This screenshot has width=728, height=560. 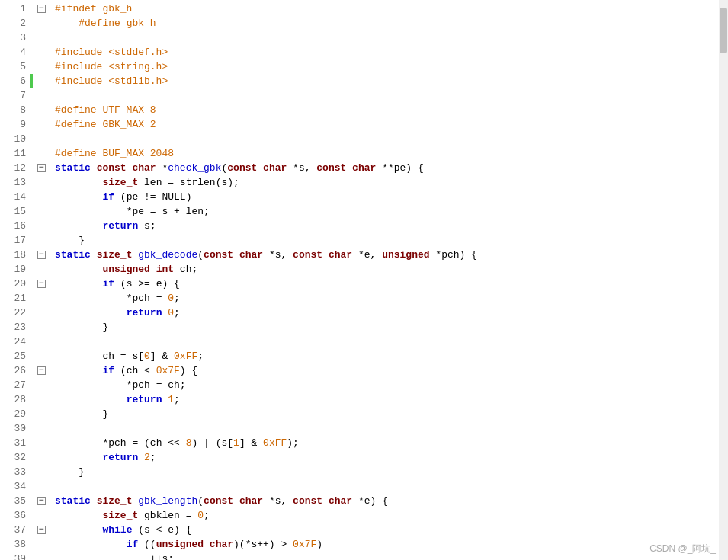 I want to click on line-number: 13, so click(x=14, y=183).